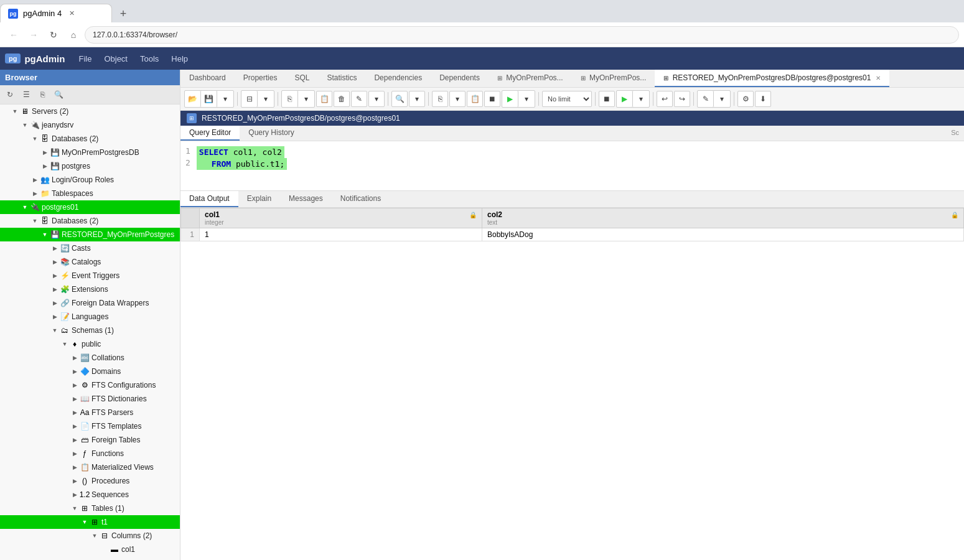  I want to click on tab-restored: ⊞ RESTORED_MyOnPremPostgresDB/postgres@p…, so click(772, 78).